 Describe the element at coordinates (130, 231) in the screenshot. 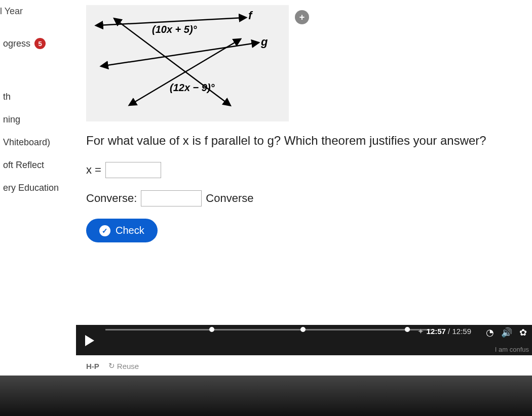

I see `check-button-label: Check` at that location.